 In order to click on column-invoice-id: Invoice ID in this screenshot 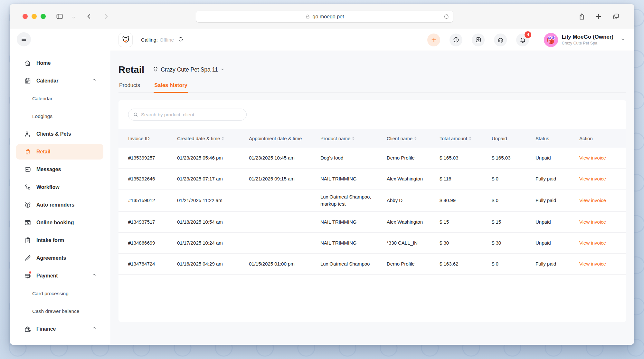, I will do `click(153, 139)`.